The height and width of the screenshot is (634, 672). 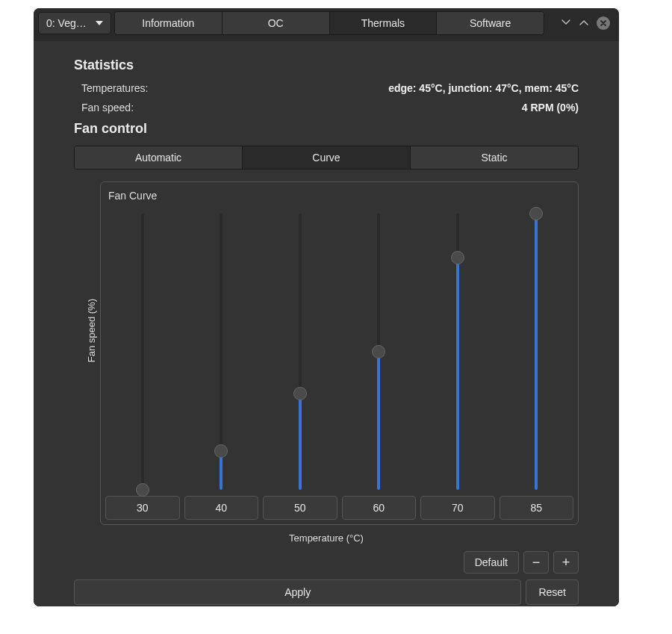 What do you see at coordinates (158, 158) in the screenshot?
I see `fan-mode-automatic: Automatic` at bounding box center [158, 158].